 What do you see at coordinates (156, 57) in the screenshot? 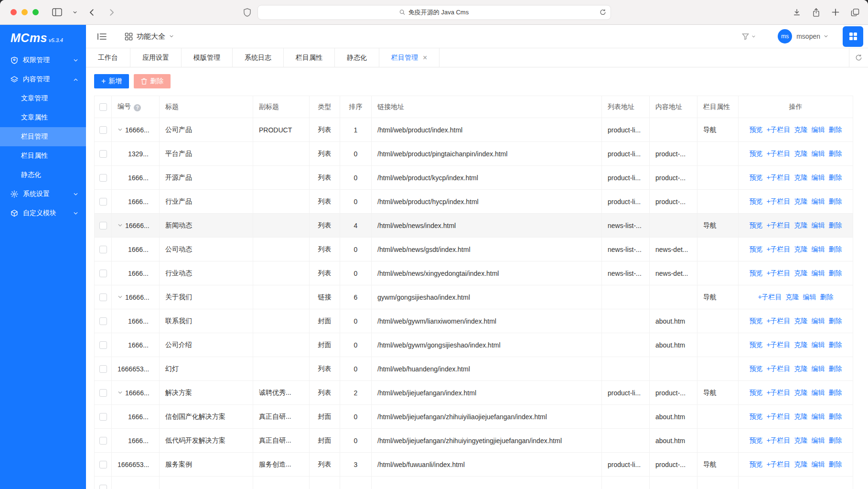
I see `tab-app-settings: 应用设置` at bounding box center [156, 57].